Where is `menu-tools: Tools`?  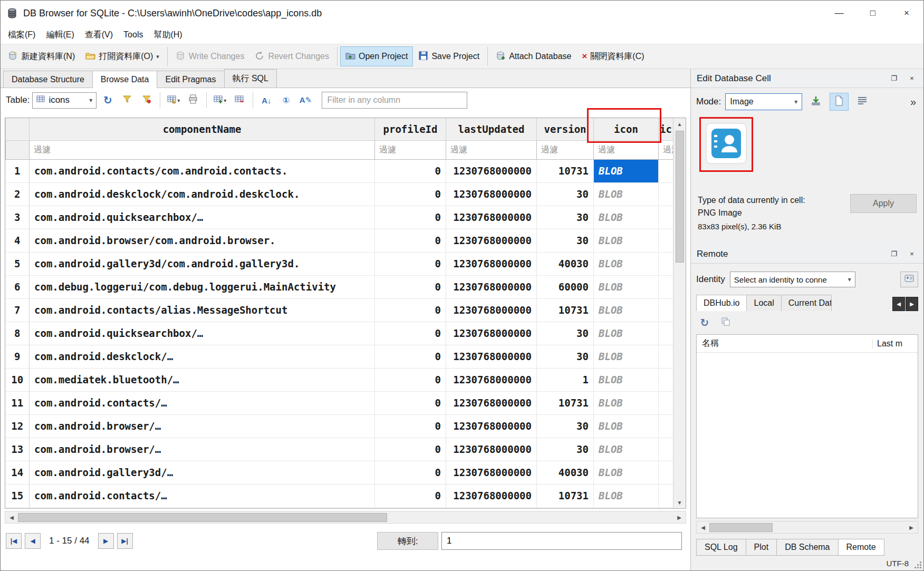 menu-tools: Tools is located at coordinates (133, 35).